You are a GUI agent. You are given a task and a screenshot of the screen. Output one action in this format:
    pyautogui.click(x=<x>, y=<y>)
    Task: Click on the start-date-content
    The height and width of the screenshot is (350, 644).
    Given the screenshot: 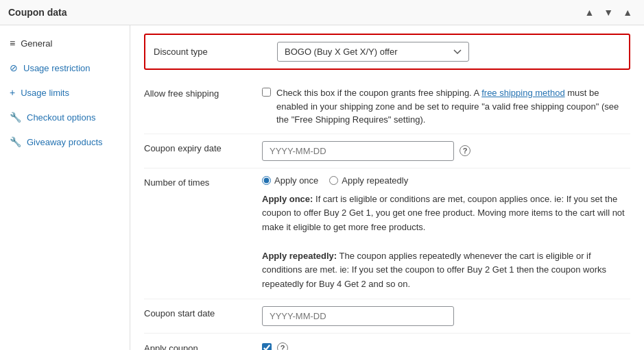 What is the action you would take?
    pyautogui.click(x=446, y=316)
    